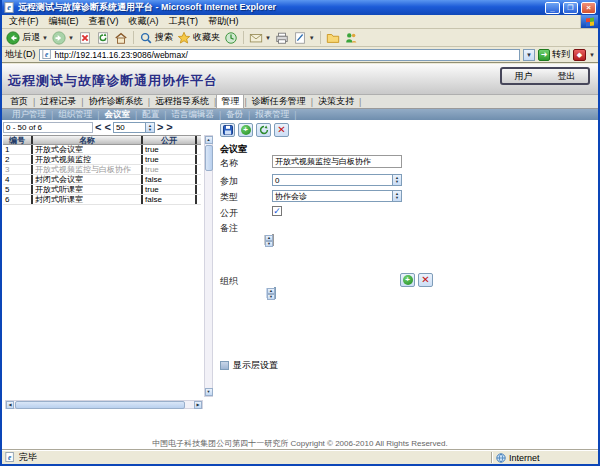 This screenshot has height=466, width=600. I want to click on subnav-item-6: 备份, so click(234, 115).